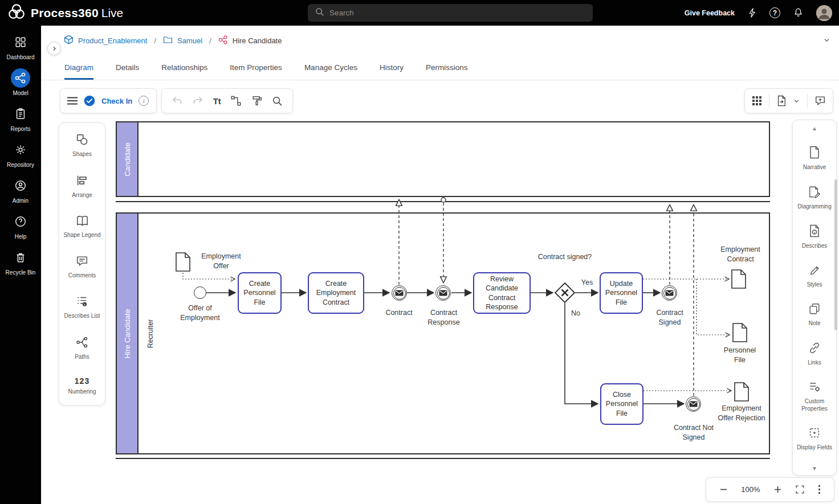 The width and height of the screenshot is (839, 504). What do you see at coordinates (72, 101) in the screenshot?
I see `hamburger-menu-icon` at bounding box center [72, 101].